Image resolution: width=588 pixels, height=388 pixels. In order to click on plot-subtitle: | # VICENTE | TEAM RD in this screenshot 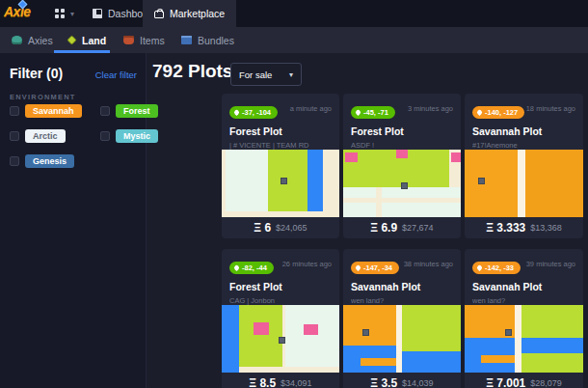, I will do `click(281, 145)`.